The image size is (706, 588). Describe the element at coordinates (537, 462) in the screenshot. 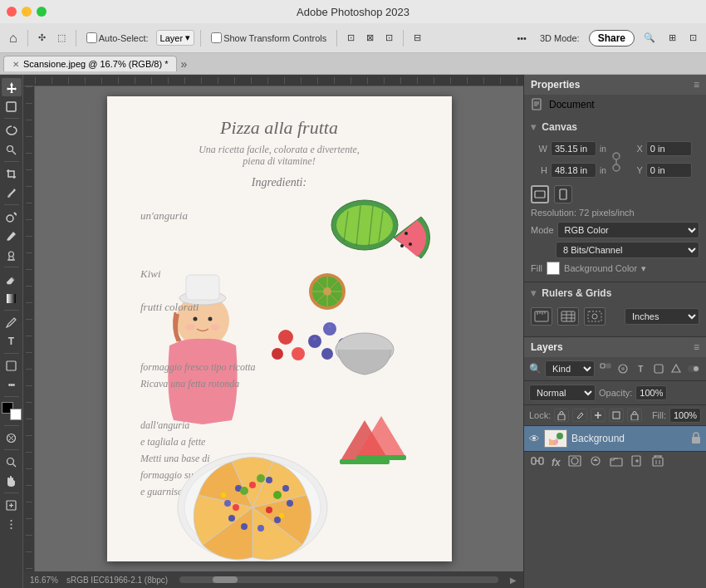

I see `link-layers-button` at that location.